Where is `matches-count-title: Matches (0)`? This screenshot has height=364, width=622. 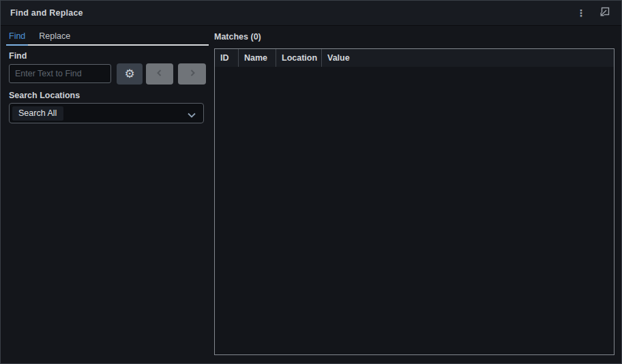 matches-count-title: Matches (0) is located at coordinates (237, 37).